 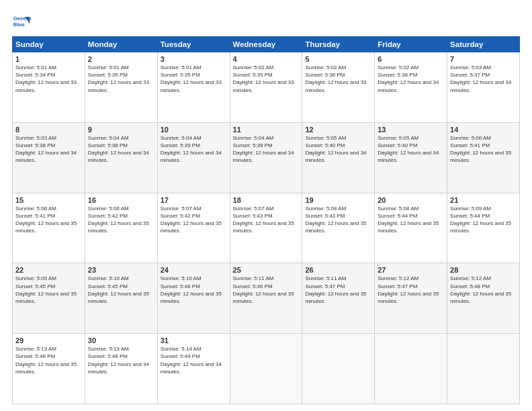 I want to click on day-info: Sunrise: 5:04 AMSunset: 5:38 PMDaylight:…, so click(x=121, y=149).